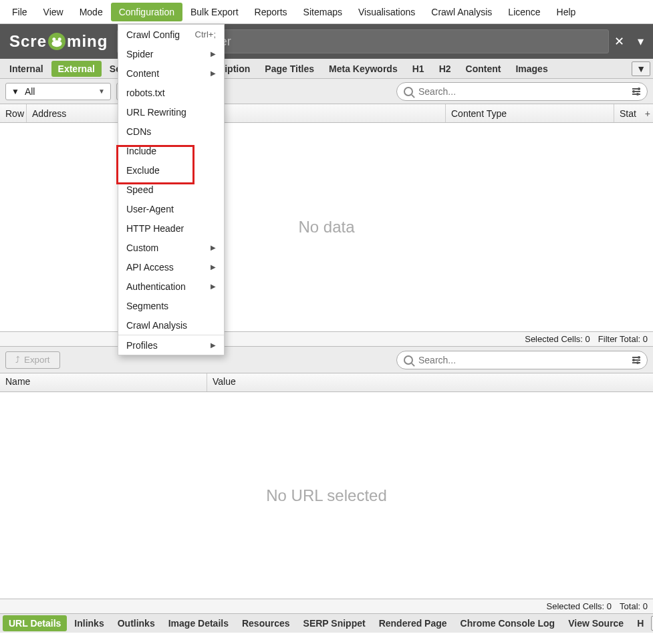  I want to click on cm-content: Content▶, so click(171, 73).